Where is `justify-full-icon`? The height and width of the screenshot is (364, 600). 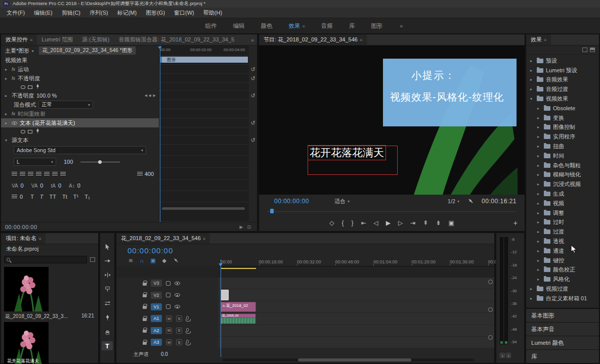
justify-full-icon is located at coordinates (63, 174).